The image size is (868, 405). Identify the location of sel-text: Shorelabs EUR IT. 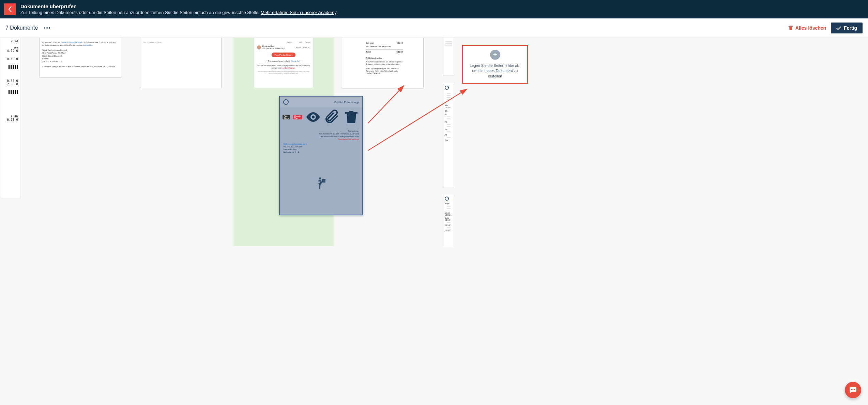
(321, 149).